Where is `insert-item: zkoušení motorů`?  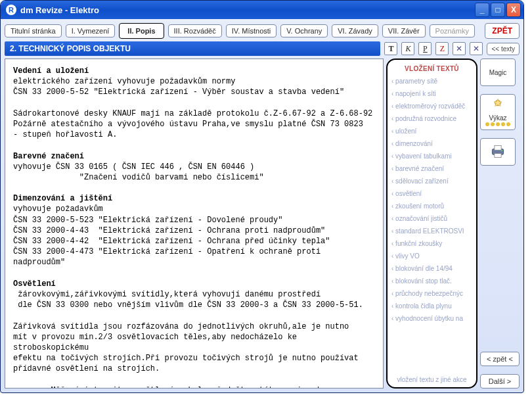
insert-item: zkoušení motorů is located at coordinates (432, 206).